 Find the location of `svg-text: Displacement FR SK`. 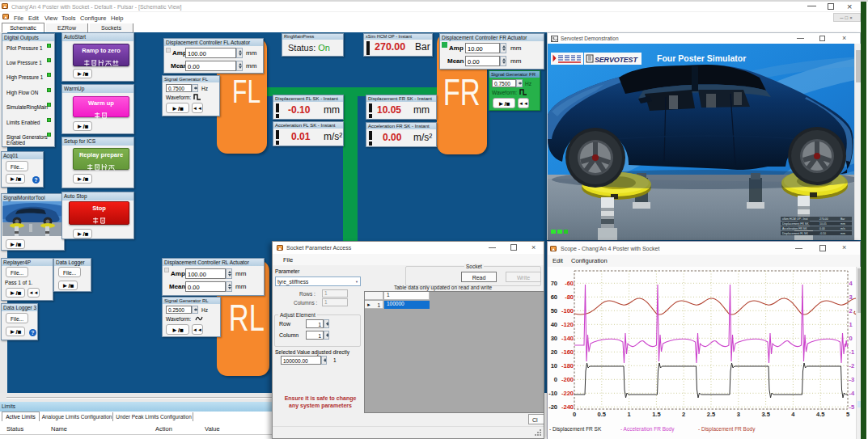

svg-text: Displacement FR SK is located at coordinates (796, 224).